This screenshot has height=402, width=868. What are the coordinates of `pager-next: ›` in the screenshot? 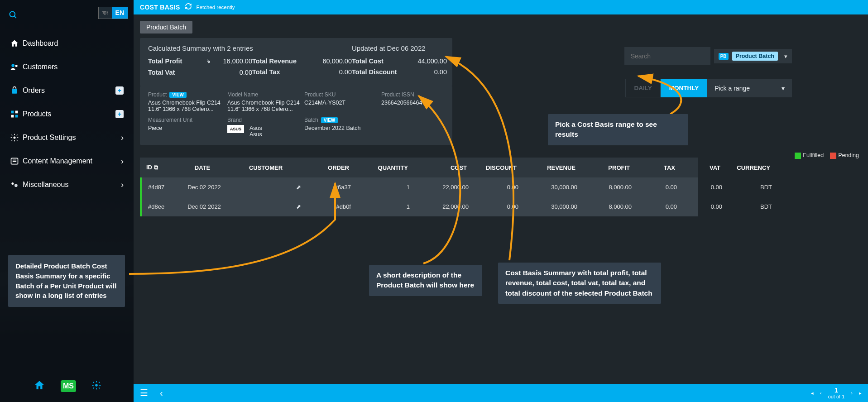 It's located at (852, 393).